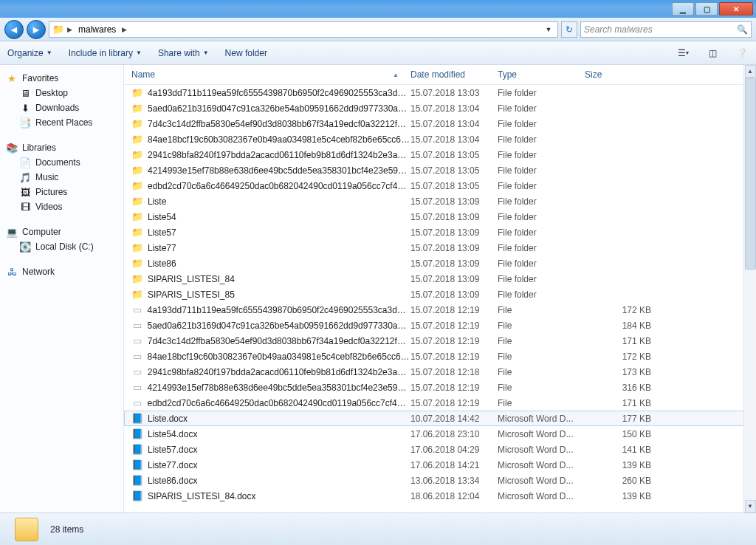 This screenshot has height=545, width=756. I want to click on vertical-scrollbar: ▲ ▼, so click(750, 289).